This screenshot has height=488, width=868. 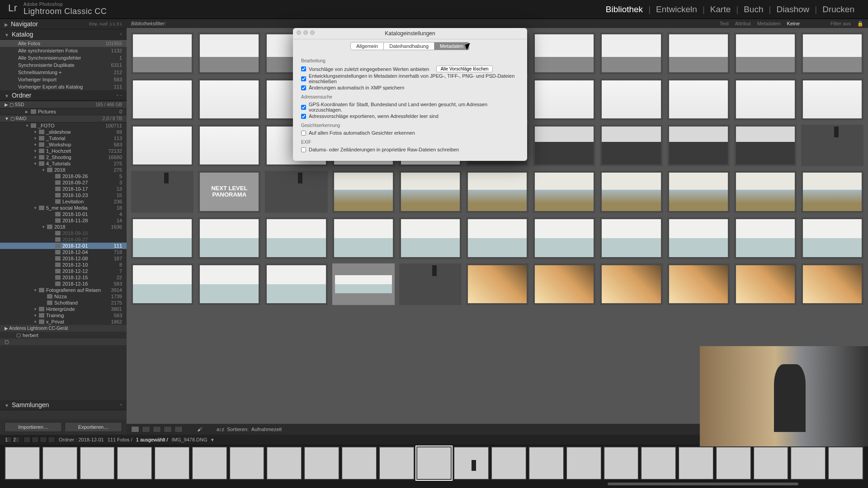 What do you see at coordinates (63, 183) in the screenshot?
I see `folder-item: 2018-09-273` at bounding box center [63, 183].